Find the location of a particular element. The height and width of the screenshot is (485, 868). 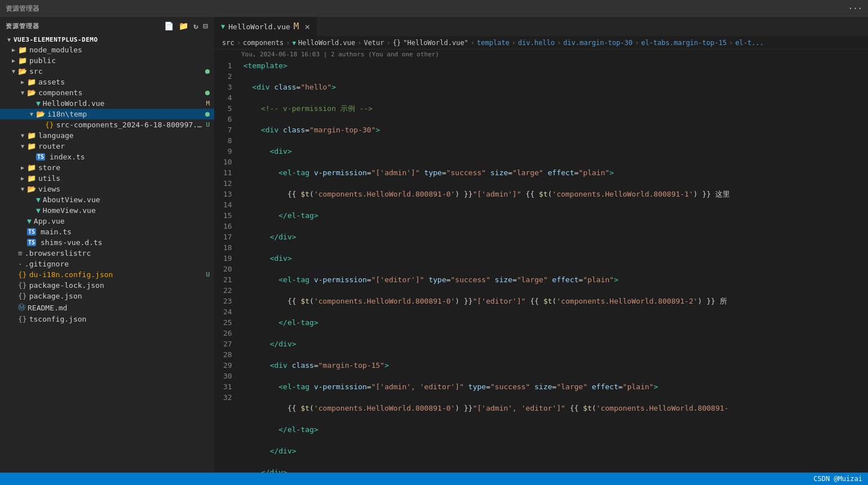

shims-vue-dts-label: shims-vue.d.ts is located at coordinates (127, 242).